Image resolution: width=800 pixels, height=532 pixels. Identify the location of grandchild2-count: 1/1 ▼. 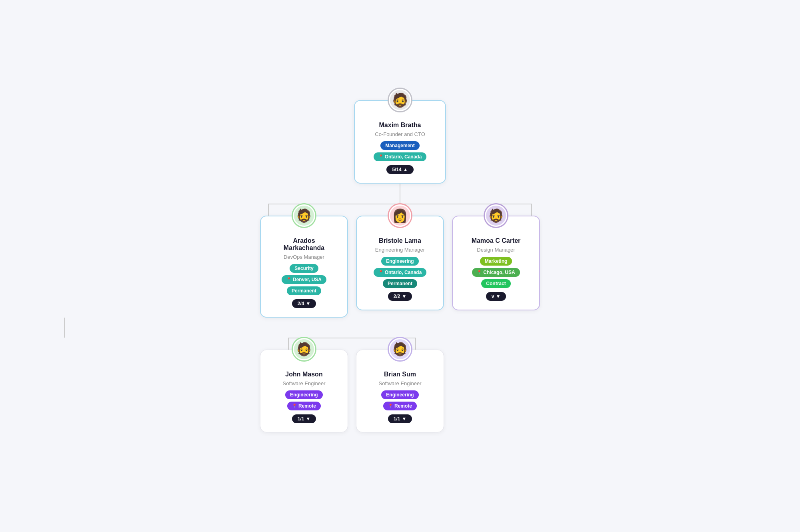
(400, 419).